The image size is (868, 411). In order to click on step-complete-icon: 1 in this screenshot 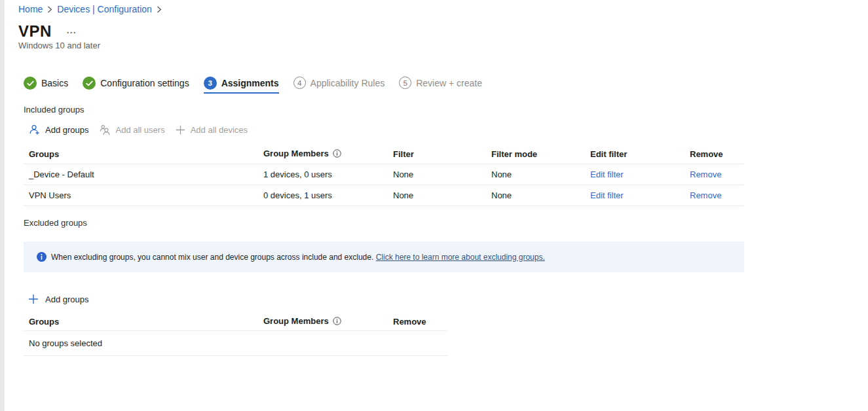, I will do `click(30, 83)`.